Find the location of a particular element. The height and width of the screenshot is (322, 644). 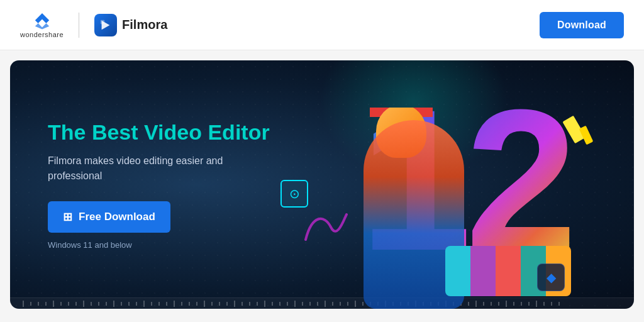

timeline-bar is located at coordinates (322, 303).